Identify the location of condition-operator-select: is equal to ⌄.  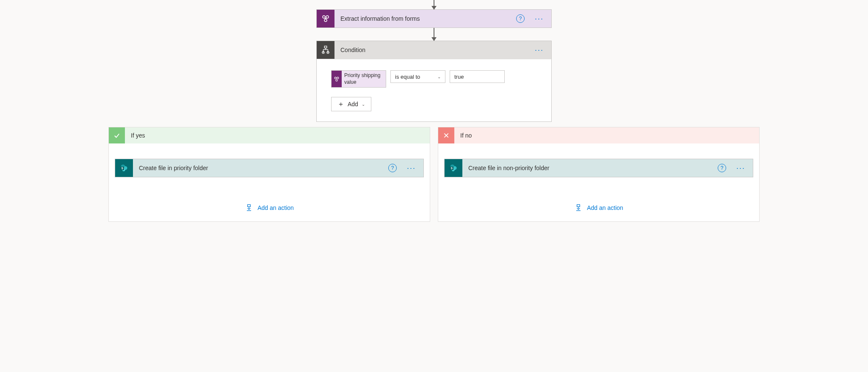
(418, 77).